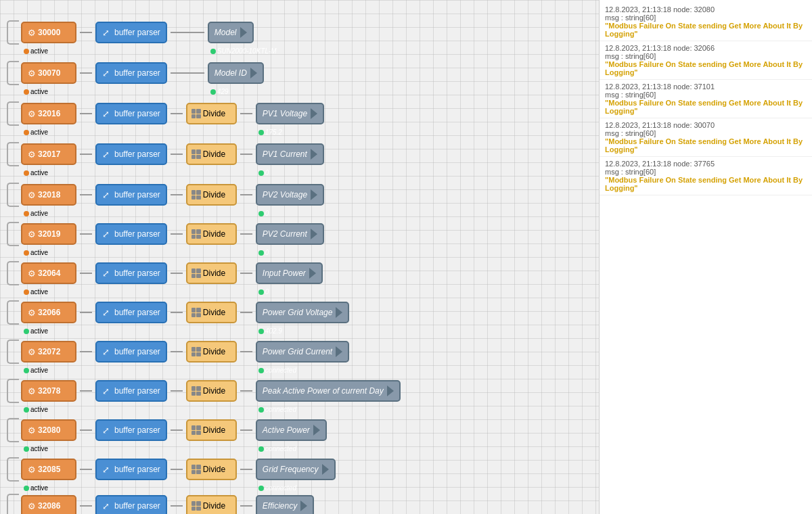  I want to click on output-node-32072: Power Grid Currentconnected, so click(302, 352).